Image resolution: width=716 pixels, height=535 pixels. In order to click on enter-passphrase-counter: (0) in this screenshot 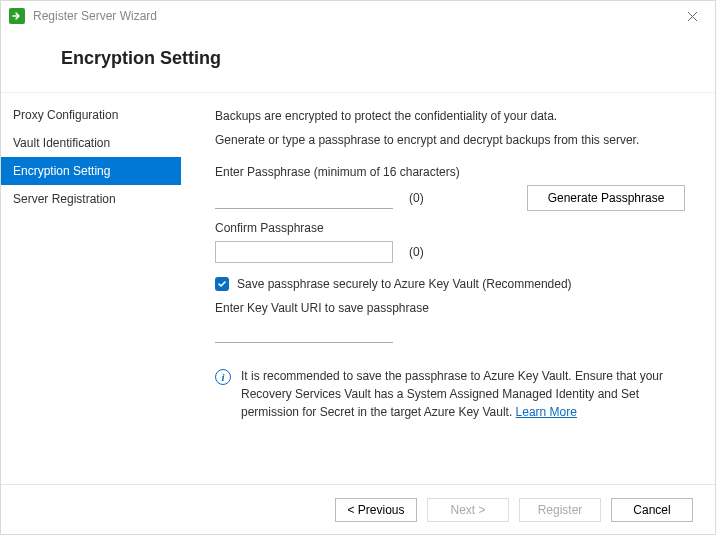, I will do `click(416, 198)`.